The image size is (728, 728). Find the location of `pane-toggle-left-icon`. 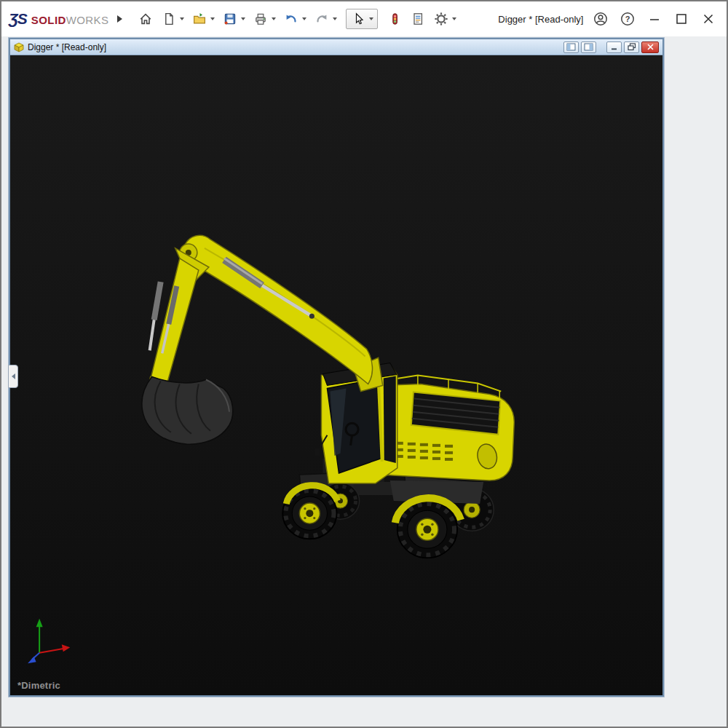

pane-toggle-left-icon is located at coordinates (571, 47).